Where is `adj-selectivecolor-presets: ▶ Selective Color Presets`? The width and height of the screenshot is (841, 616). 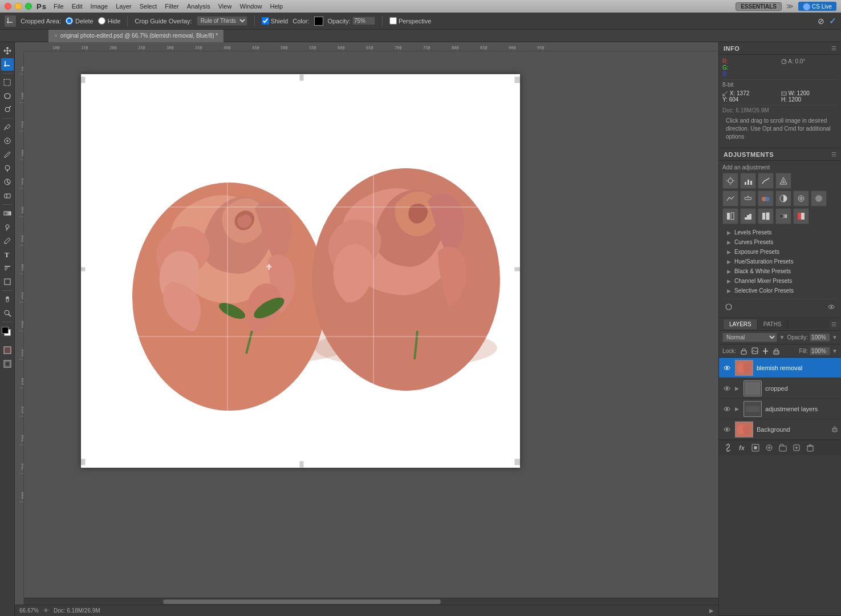
adj-selectivecolor-presets: ▶ Selective Color Presets is located at coordinates (780, 291).